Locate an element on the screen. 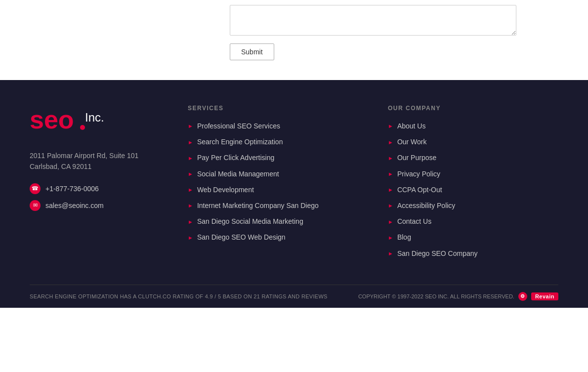  company-col-title: OUR COMPANY is located at coordinates (473, 108).